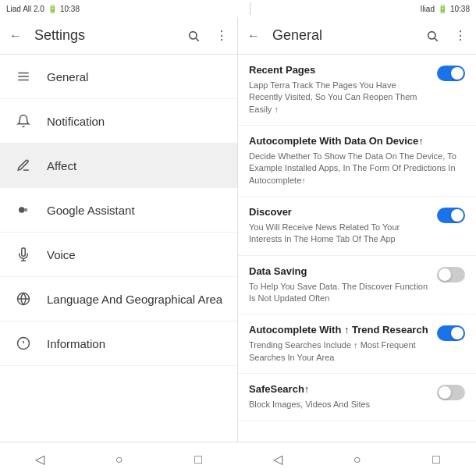  What do you see at coordinates (357, 344) in the screenshot?
I see `general-item-autocomplete-trend: Autocomplete With ↑ Trend Research Trend…` at bounding box center [357, 344].